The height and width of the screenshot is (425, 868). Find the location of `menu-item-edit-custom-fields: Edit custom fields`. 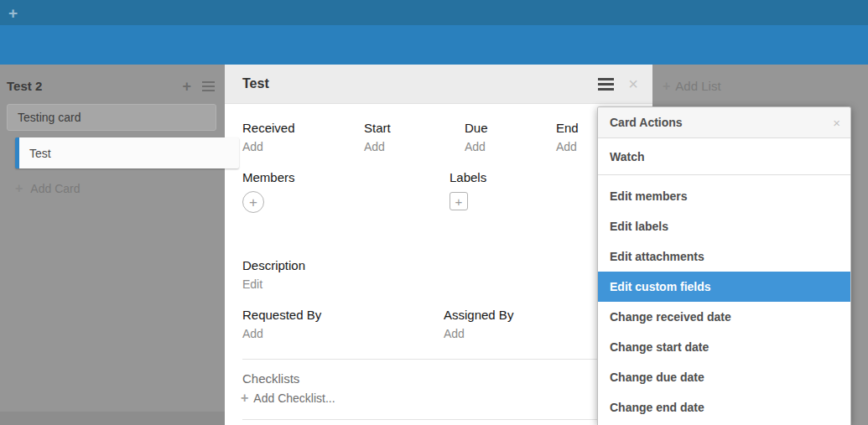

menu-item-edit-custom-fields: Edit custom fields is located at coordinates (725, 287).